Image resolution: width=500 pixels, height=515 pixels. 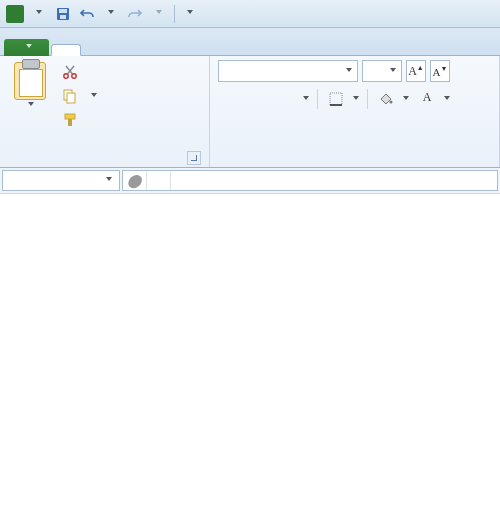 What do you see at coordinates (416, 71) in the screenshot?
I see `grow-font-button: A▲` at bounding box center [416, 71].